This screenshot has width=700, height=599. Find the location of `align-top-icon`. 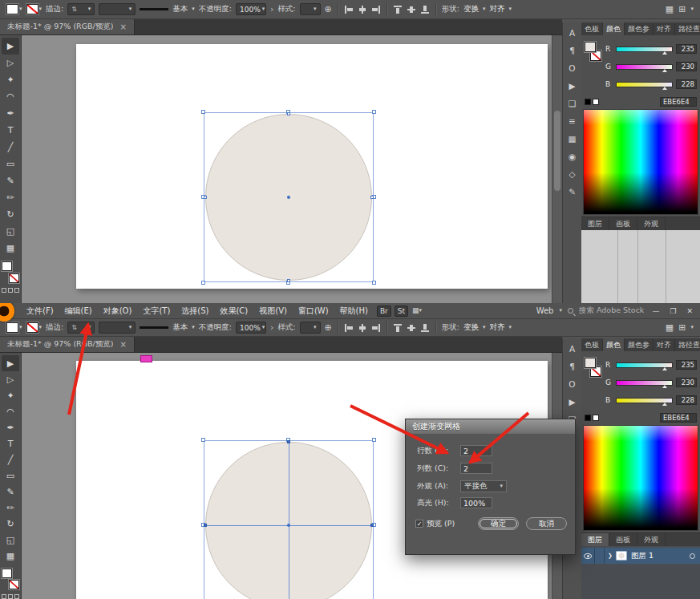

align-top-icon is located at coordinates (398, 10).